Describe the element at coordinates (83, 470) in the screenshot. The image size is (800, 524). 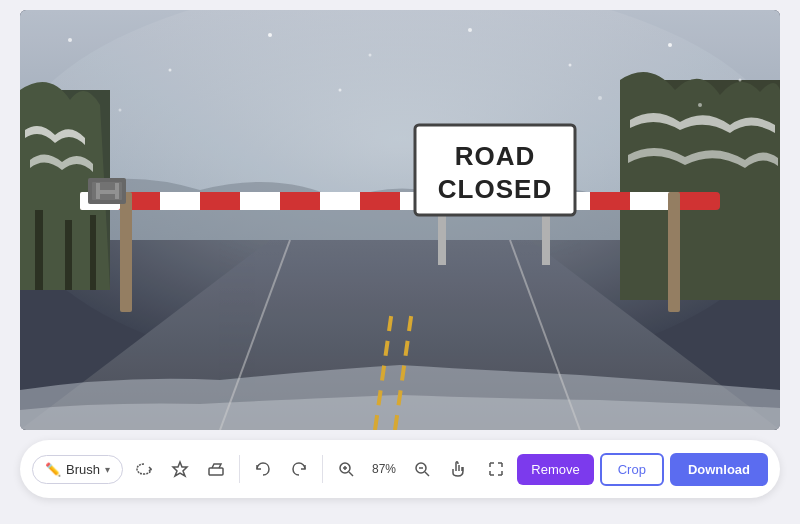
I see `brush-label: Brush` at that location.